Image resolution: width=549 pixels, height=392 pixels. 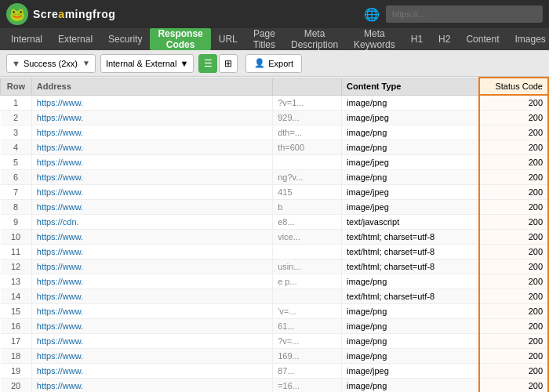 I want to click on table-row: 1https://www.?v=1...image/png200, so click(x=274, y=103).